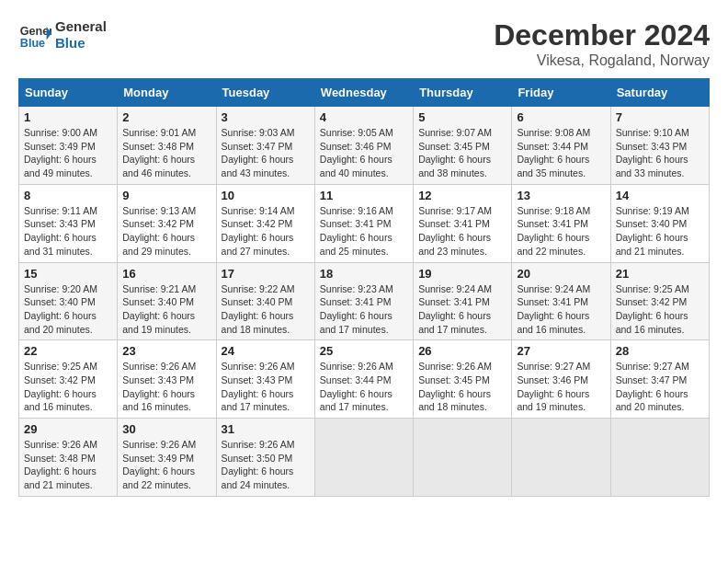  What do you see at coordinates (266, 274) in the screenshot?
I see `day-number: 17` at bounding box center [266, 274].